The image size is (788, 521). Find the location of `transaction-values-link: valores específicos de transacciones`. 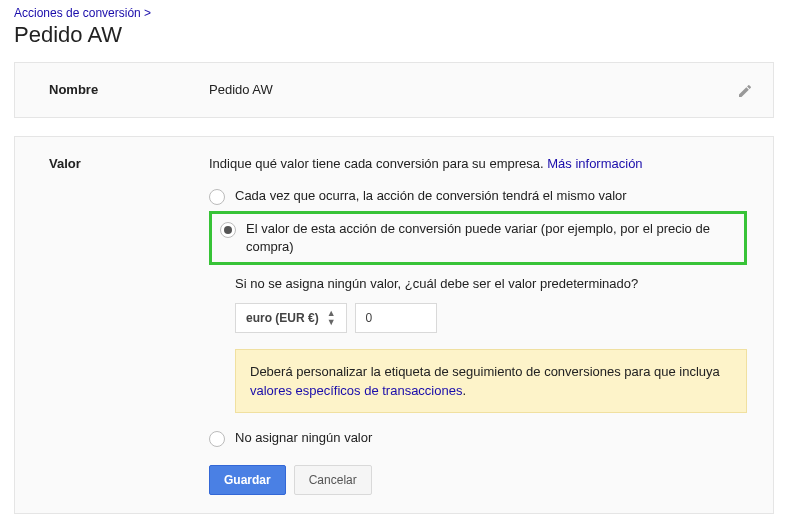

transaction-values-link: valores específicos de transacciones is located at coordinates (356, 390).